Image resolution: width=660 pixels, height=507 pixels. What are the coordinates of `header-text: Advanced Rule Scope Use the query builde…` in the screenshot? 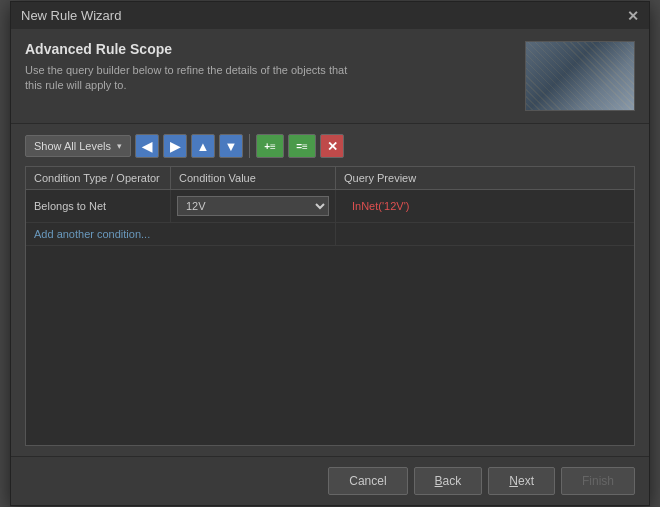 It's located at (270, 68).